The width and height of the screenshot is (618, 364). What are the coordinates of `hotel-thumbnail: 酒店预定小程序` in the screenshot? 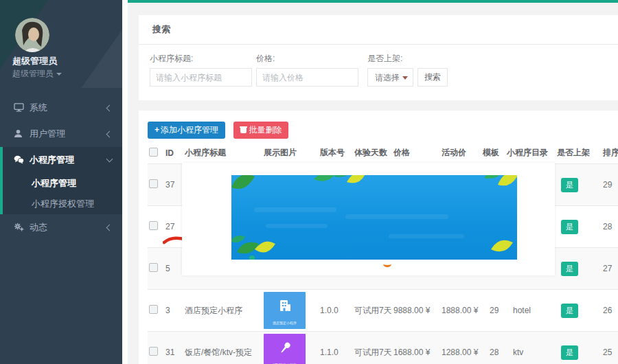 It's located at (284, 310).